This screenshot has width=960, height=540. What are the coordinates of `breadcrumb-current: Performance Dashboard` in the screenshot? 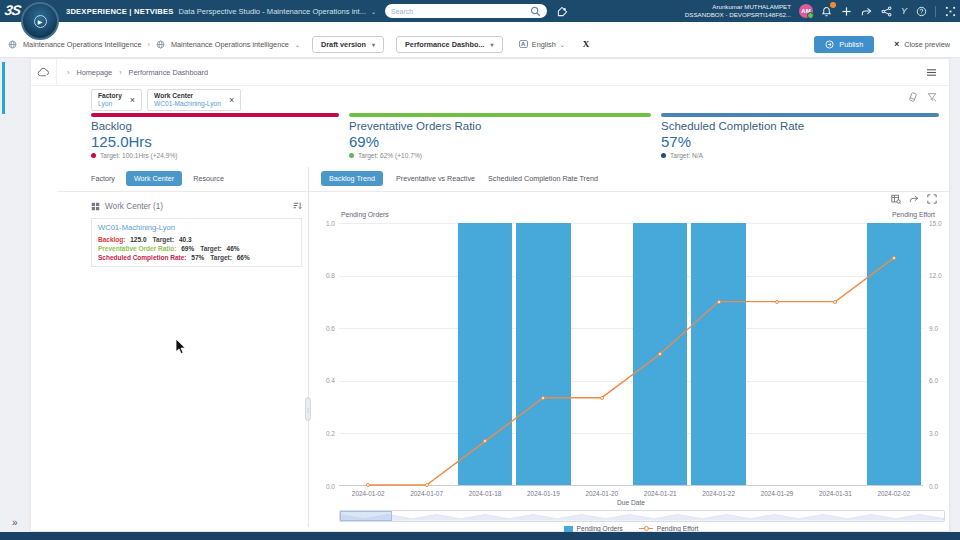 It's located at (169, 72).